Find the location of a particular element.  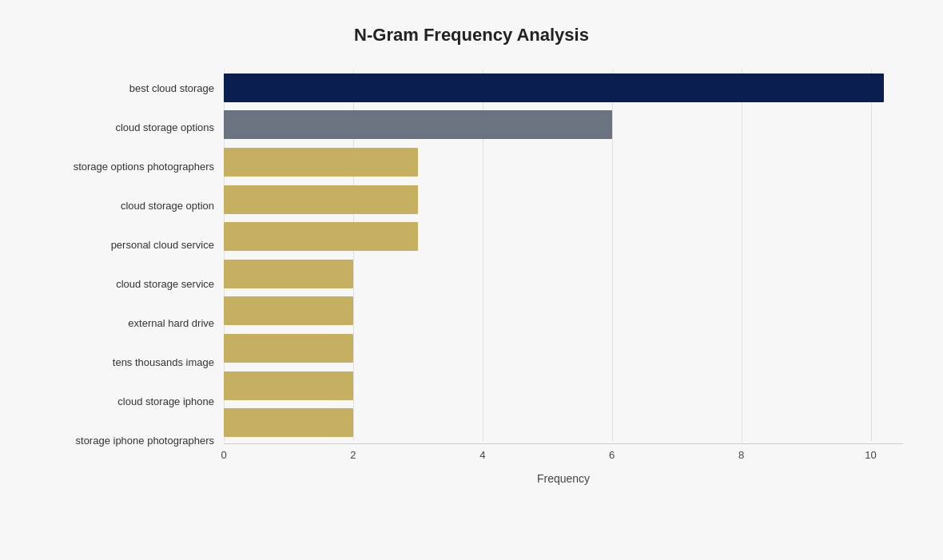

x-axis: 0246810 is located at coordinates (563, 455).